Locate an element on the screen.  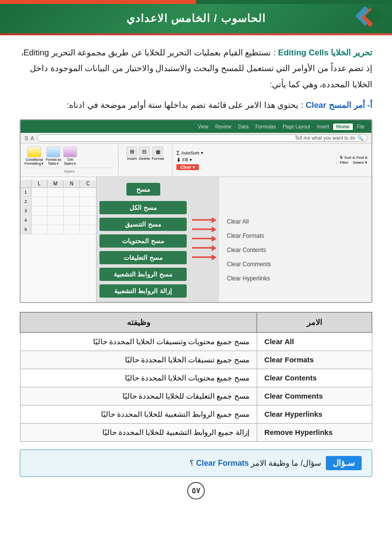
filter-select-label: Filter Select ▾ is located at coordinates (354, 163).